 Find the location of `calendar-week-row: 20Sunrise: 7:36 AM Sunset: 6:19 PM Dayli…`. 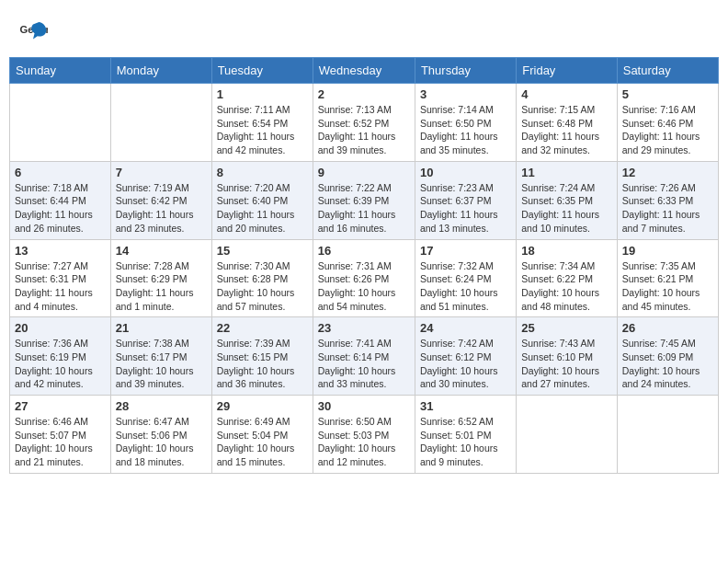

calendar-week-row: 20Sunrise: 7:36 AM Sunset: 6:19 PM Dayli… is located at coordinates (364, 357).